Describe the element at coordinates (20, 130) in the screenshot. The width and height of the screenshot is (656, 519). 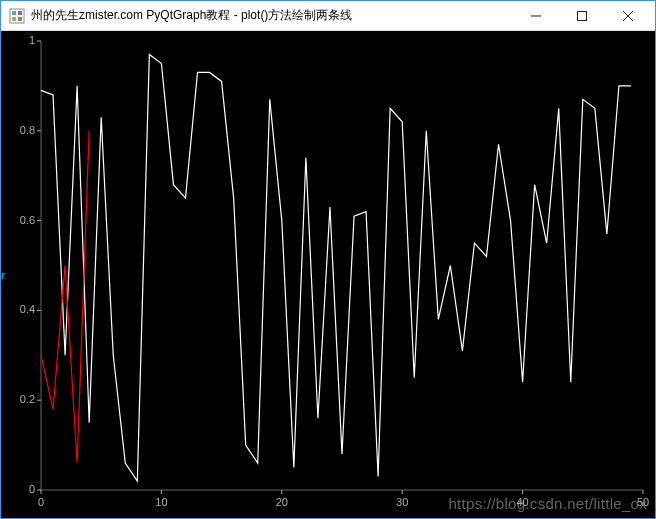
I see `y-tick-label: 0.8` at that location.